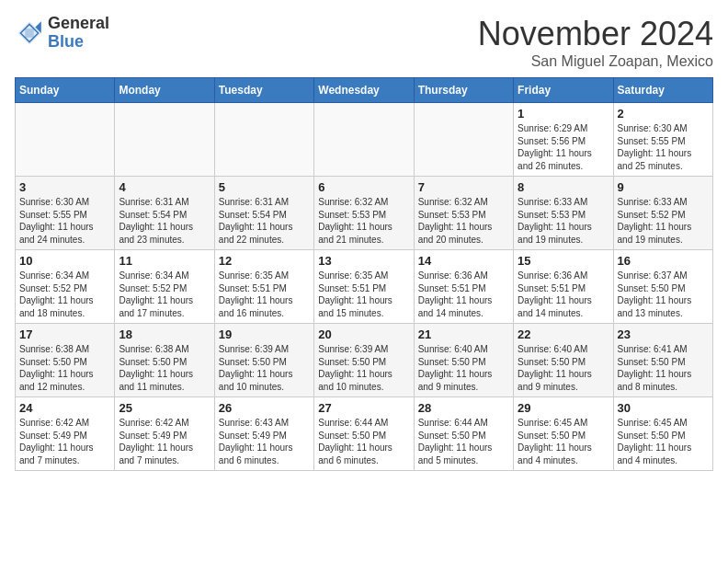 This screenshot has width=728, height=563. I want to click on day-number: 3, so click(64, 188).